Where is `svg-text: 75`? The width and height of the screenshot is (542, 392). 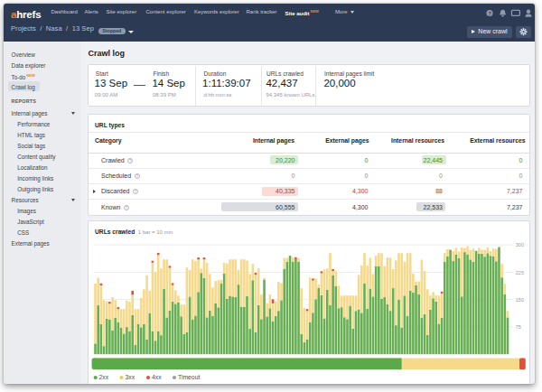
svg-text: 75 is located at coordinates (519, 327).